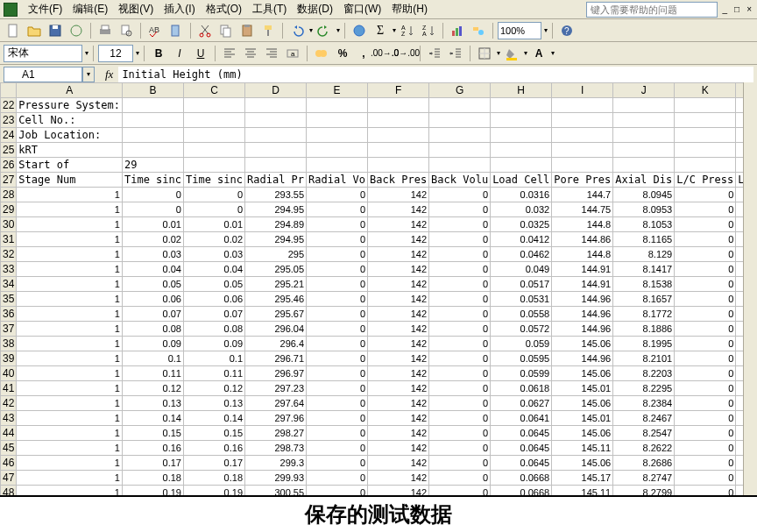 The width and height of the screenshot is (757, 532). Describe the element at coordinates (9, 419) in the screenshot. I see `row-header: 43` at that location.